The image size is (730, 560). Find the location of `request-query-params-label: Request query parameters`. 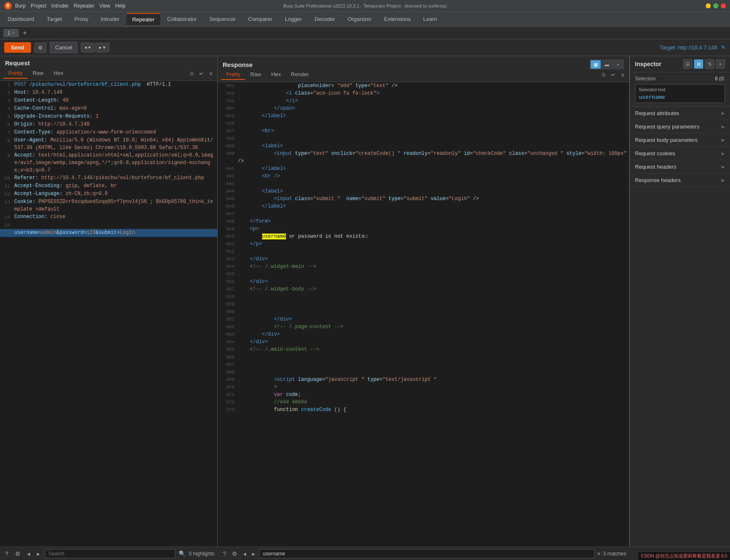

request-query-params-label: Request query parameters is located at coordinates (667, 126).